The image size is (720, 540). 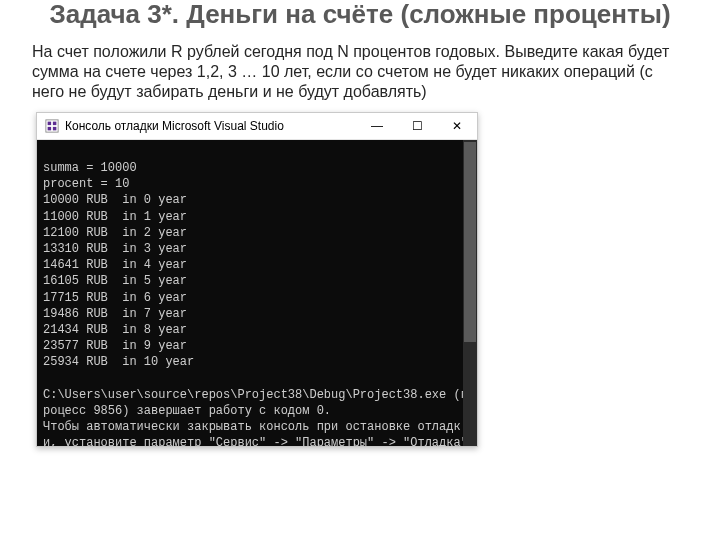 What do you see at coordinates (115, 346) in the screenshot?
I see `console-line: 23577 RUB in 9 year` at bounding box center [115, 346].